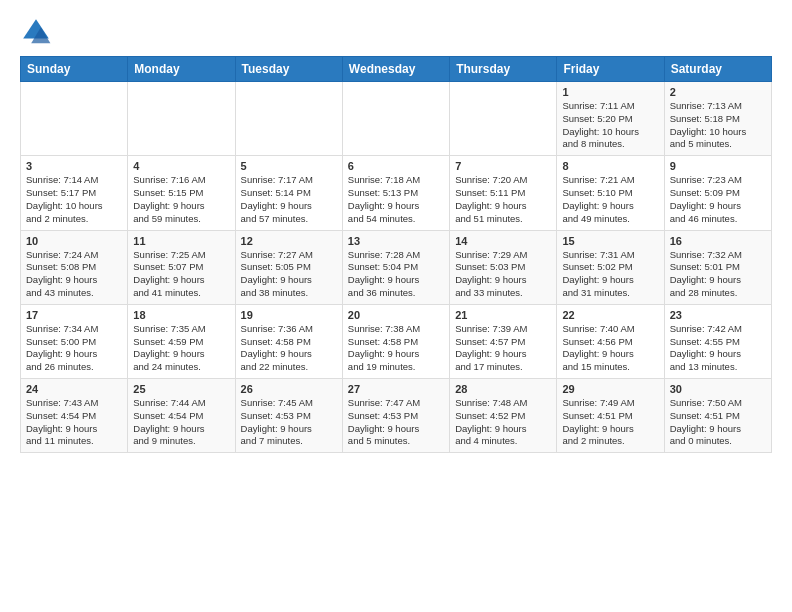  I want to click on calendar-day-cell: 11Sunrise: 7:25 AM Sunset: 5:07 PM Dayli…, so click(182, 267).